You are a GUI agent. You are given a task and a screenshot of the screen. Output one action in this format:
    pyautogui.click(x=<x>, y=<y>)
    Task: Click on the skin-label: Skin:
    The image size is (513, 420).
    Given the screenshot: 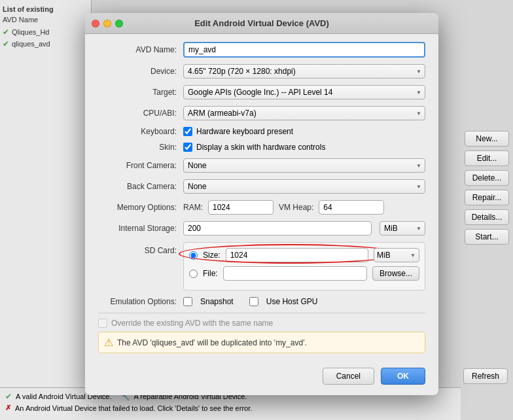 What is the action you would take?
    pyautogui.click(x=141, y=147)
    